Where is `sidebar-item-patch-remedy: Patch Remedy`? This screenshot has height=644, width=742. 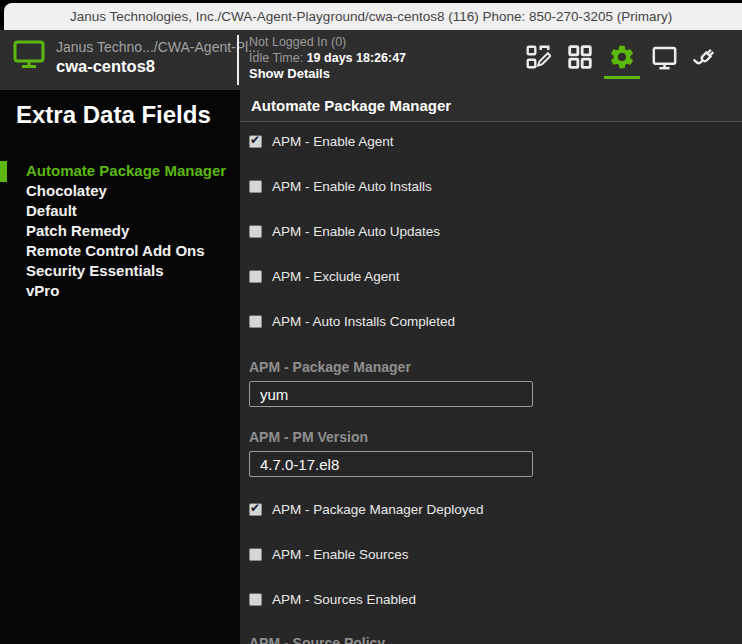
sidebar-item-patch-remedy: Patch Remedy is located at coordinates (126, 231).